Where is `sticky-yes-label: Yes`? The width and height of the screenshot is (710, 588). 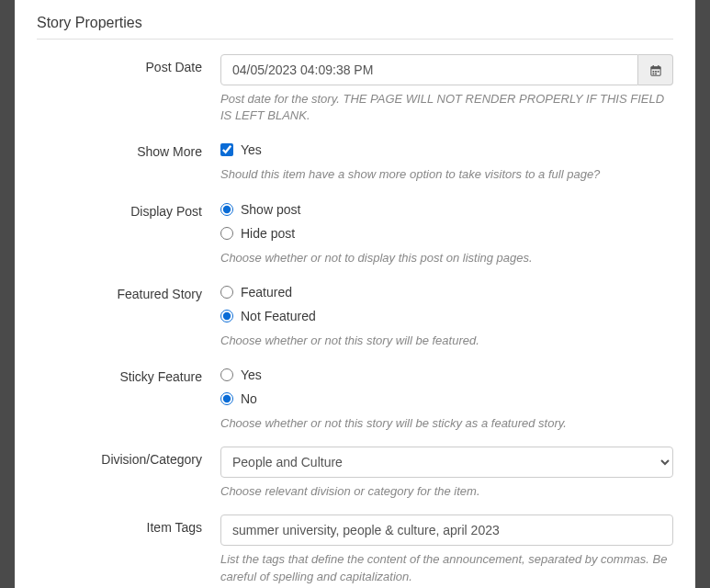
sticky-yes-label: Yes is located at coordinates (252, 375).